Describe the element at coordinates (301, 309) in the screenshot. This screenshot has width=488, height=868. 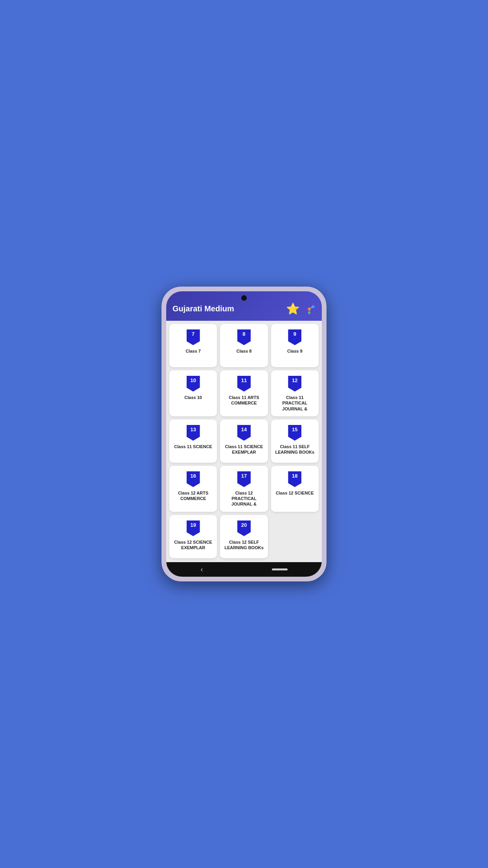
I see `header-icons: ⭐` at that location.